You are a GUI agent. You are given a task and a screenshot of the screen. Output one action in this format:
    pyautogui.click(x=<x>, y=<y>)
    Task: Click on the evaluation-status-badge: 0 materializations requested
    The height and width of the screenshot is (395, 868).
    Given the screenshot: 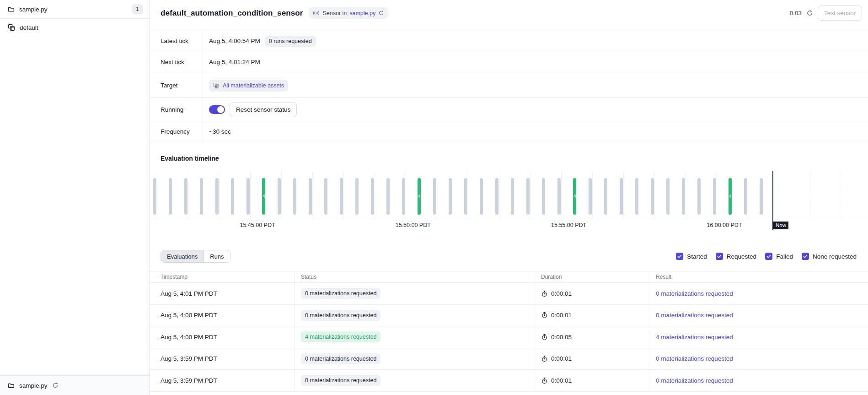 What is the action you would take?
    pyautogui.click(x=341, y=315)
    